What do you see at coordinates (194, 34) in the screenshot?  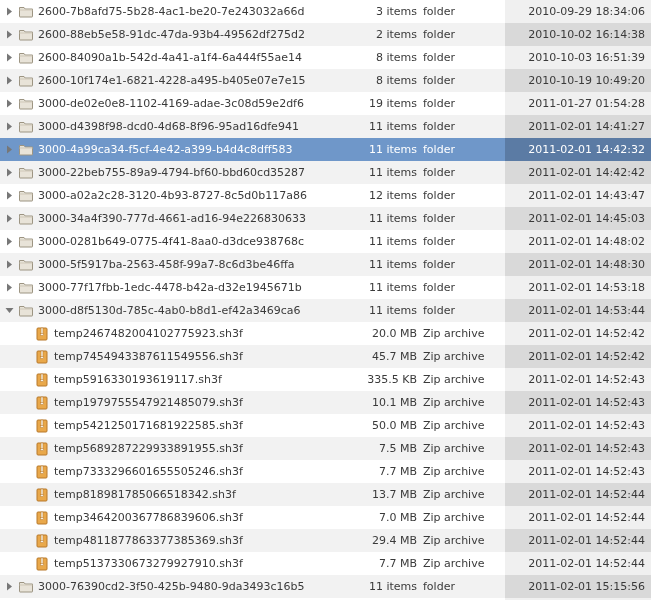 I see `item-name: 2600-88eb5e58-91dc-47da-93b4-49562df275d…` at bounding box center [194, 34].